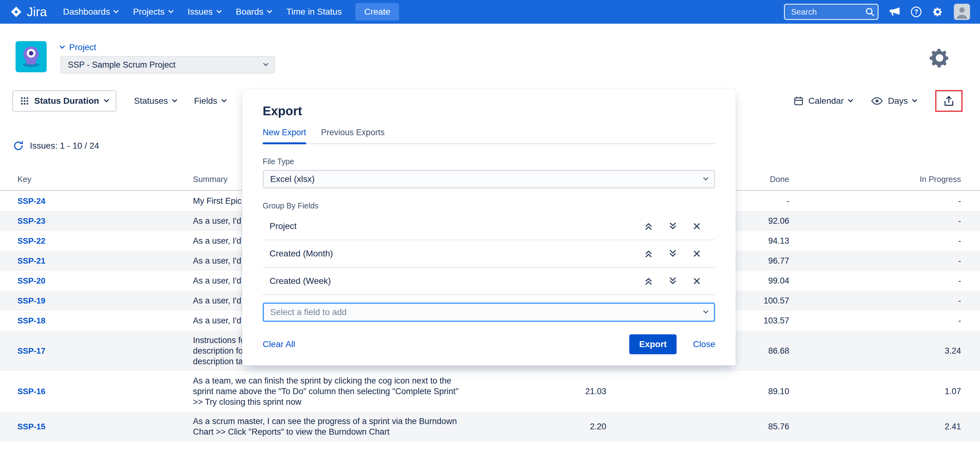 Image resolution: width=980 pixels, height=463 pixels. Describe the element at coordinates (105, 426) in the screenshot. I see `issue-key-link: SSP-15` at that location.